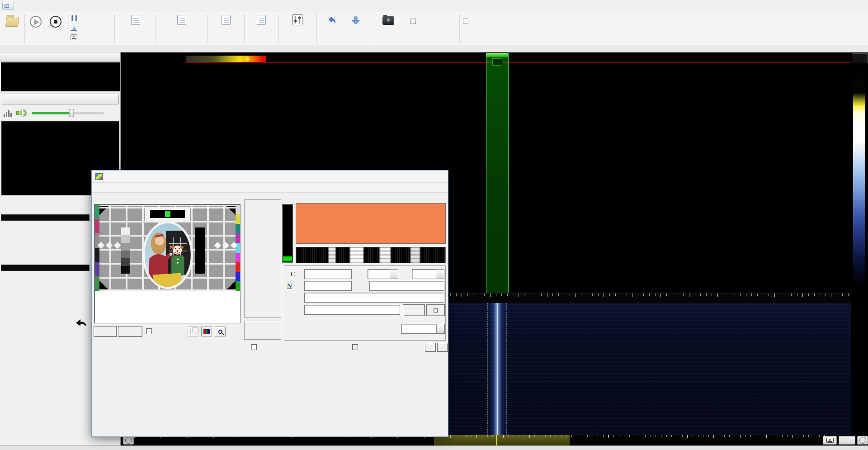 Image resolution: width=868 pixels, height=450 pixels. I want to click on passband-edge-left, so click(487, 369).